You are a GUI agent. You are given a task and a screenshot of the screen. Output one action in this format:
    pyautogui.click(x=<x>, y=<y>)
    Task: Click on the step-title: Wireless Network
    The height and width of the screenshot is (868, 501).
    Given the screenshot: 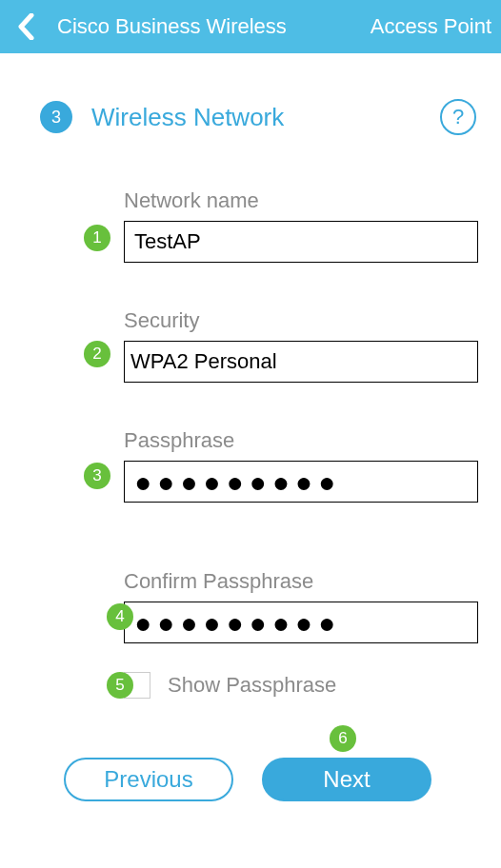 What is the action you would take?
    pyautogui.click(x=266, y=118)
    